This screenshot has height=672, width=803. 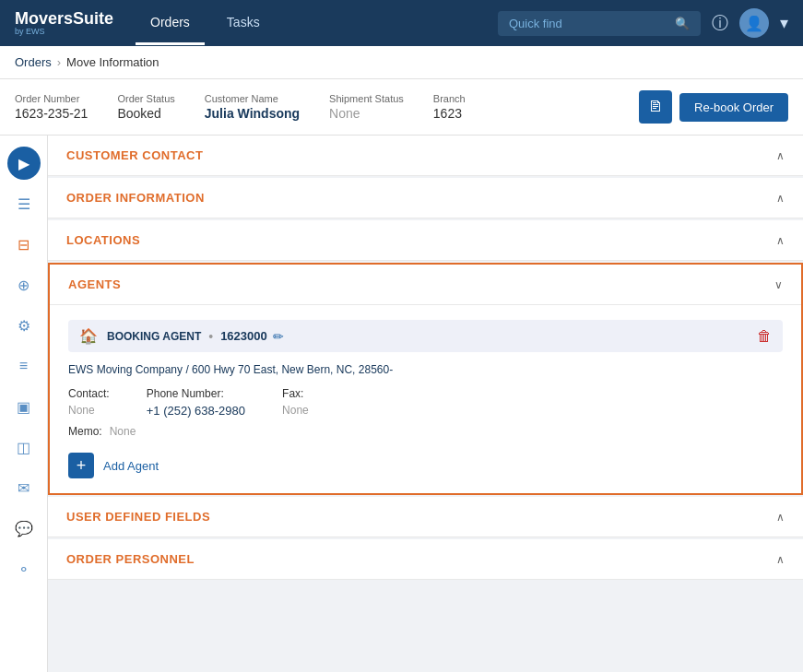 What do you see at coordinates (784, 23) in the screenshot?
I see `chevron-down-icon: ▾` at bounding box center [784, 23].